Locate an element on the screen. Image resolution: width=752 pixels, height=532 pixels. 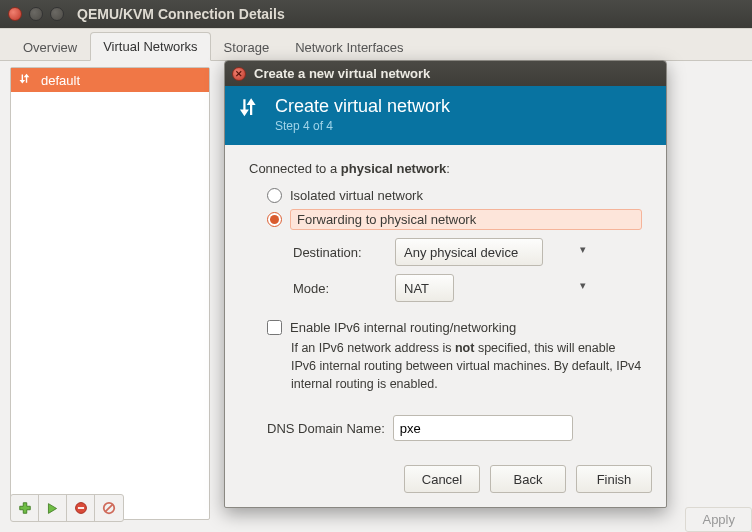
ipv6-help-text: If an IPv6 network address is not specif… is located at coordinates (466, 366).